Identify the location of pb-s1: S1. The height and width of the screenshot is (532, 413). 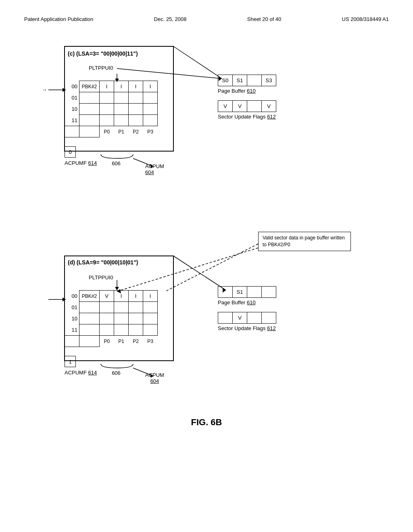
(240, 81).